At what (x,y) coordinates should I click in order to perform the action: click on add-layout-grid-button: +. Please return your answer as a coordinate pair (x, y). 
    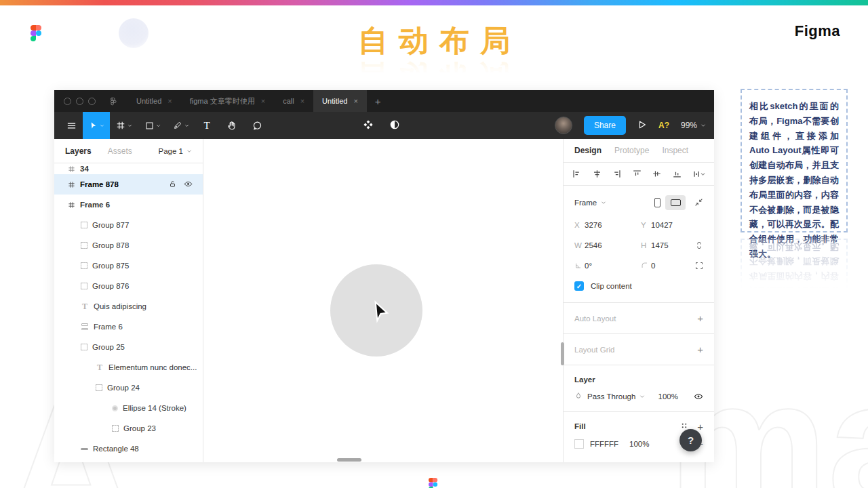
    Looking at the image, I should click on (700, 350).